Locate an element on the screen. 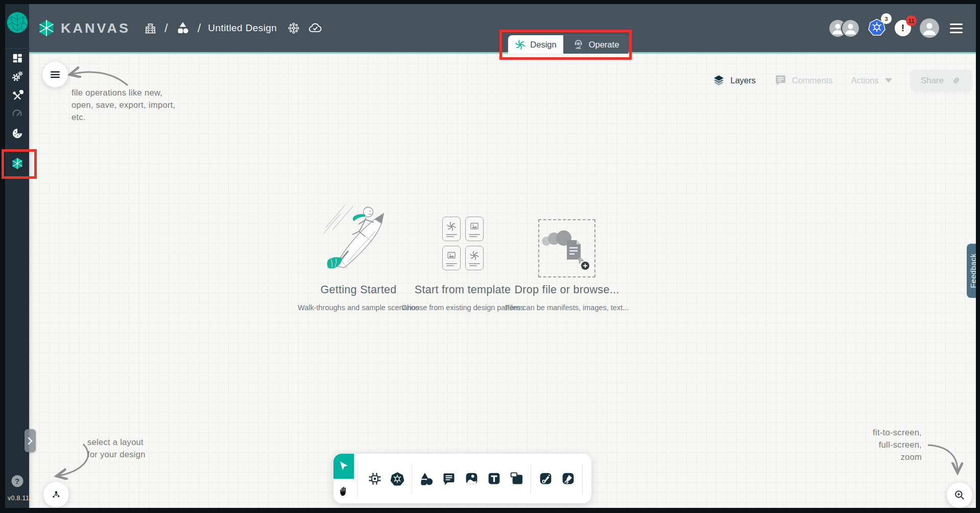 The width and height of the screenshot is (980, 513). sidebar-item-dashboard is located at coordinates (17, 58).